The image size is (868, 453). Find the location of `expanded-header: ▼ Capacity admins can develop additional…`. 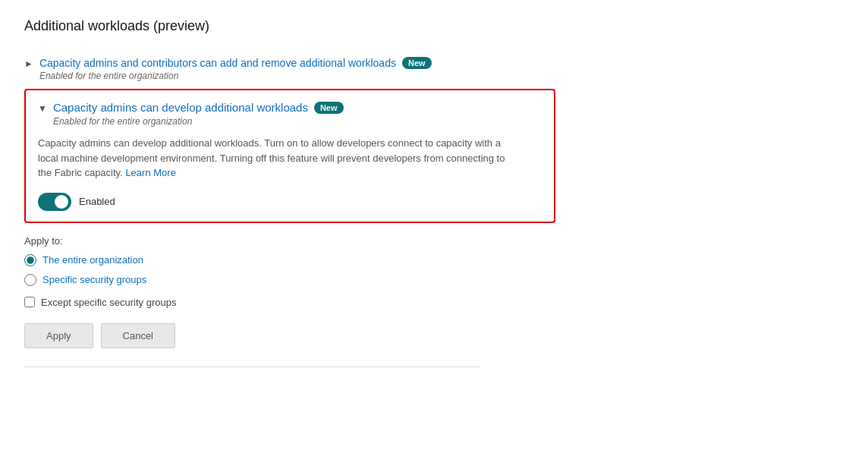

expanded-header: ▼ Capacity admins can develop additional… is located at coordinates (290, 114).